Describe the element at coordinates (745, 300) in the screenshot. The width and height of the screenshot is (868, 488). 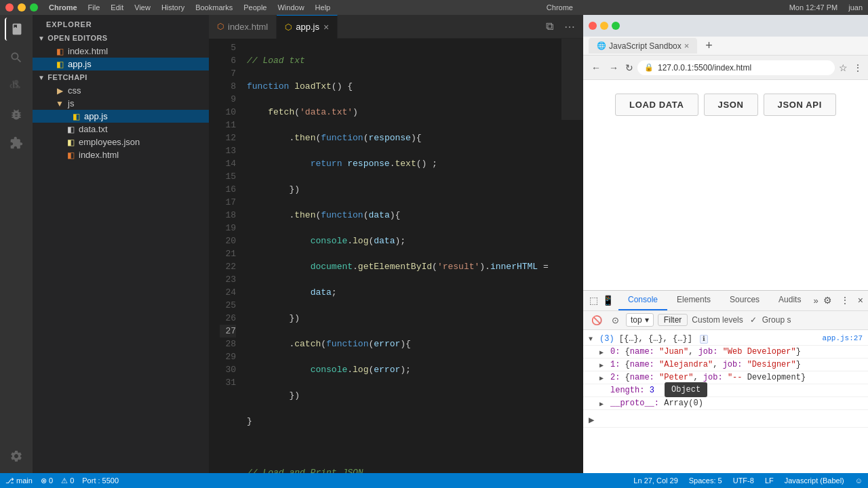
I see `devtools-tab-sources: Sources` at that location.